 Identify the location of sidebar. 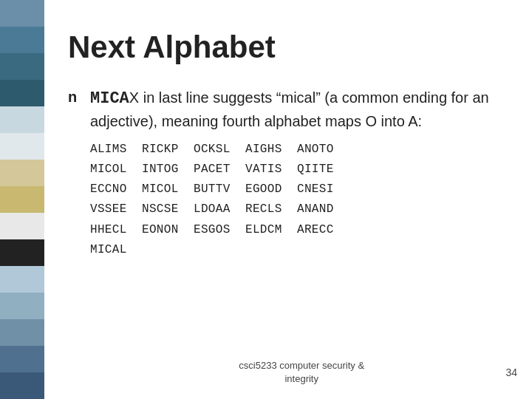
(22, 200).